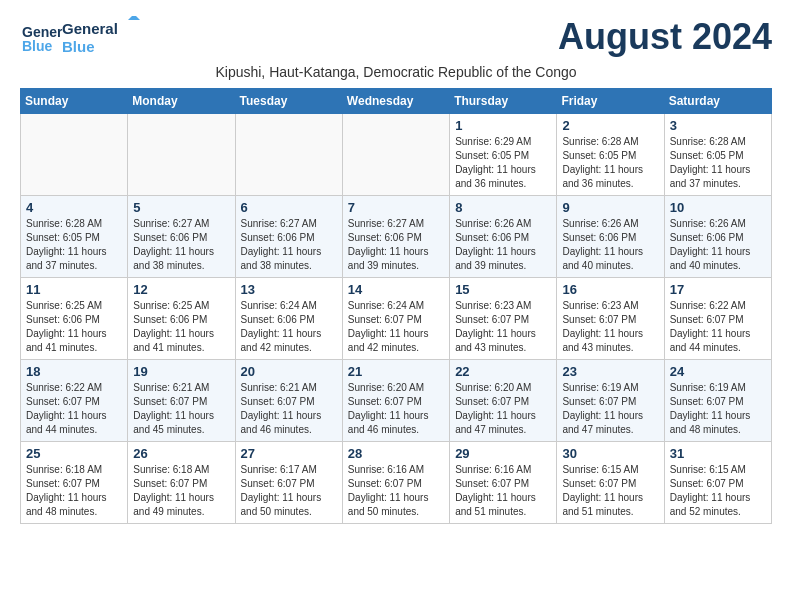 Image resolution: width=792 pixels, height=612 pixels. Describe the element at coordinates (396, 237) in the screenshot. I see `calendar-cell: 7Sunrise: 6:27 AM Sunset: 6:06 PM Daylig…` at that location.